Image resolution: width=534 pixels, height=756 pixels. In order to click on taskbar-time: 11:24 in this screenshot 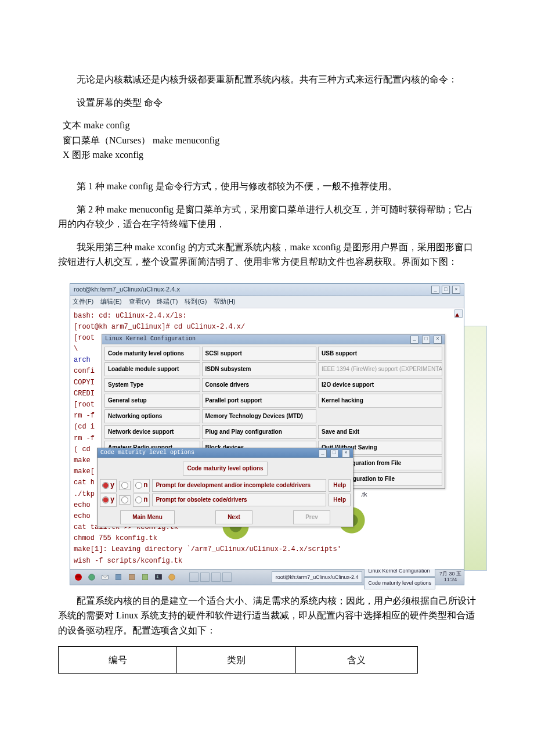, I will do `click(450, 580)`.